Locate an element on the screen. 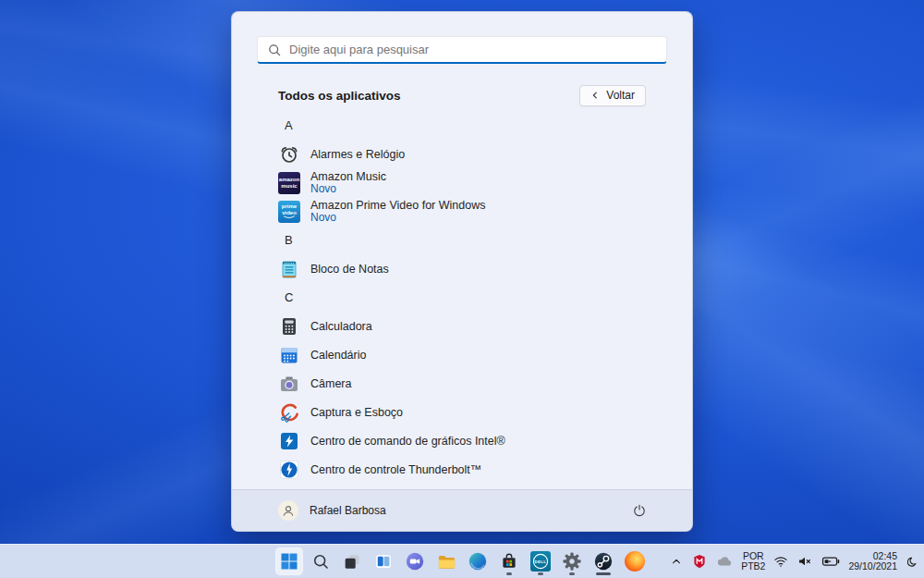 This screenshot has height=578, width=924. app-label: Alarmes e Relógio is located at coordinates (358, 154).